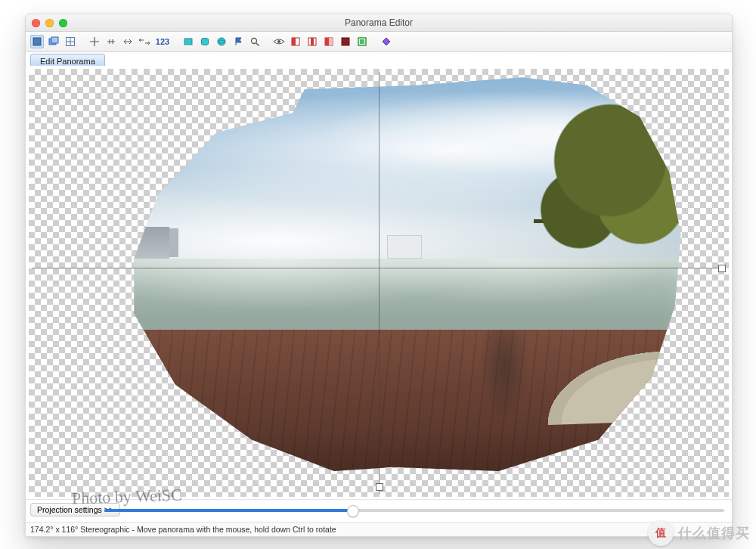 Image resolution: width=756 pixels, height=549 pixels. What do you see at coordinates (380, 487) in the screenshot?
I see `center-handle` at bounding box center [380, 487].